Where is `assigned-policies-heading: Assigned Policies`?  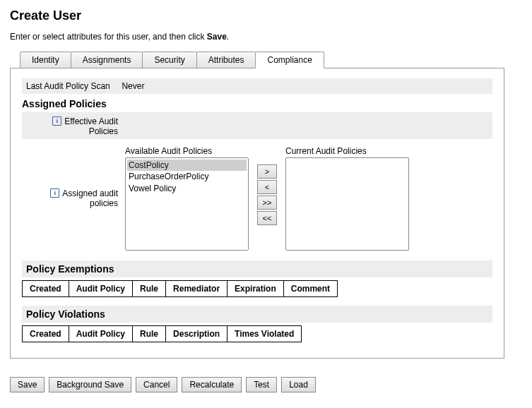
assigned-policies-heading: Assigned Policies is located at coordinates (257, 104).